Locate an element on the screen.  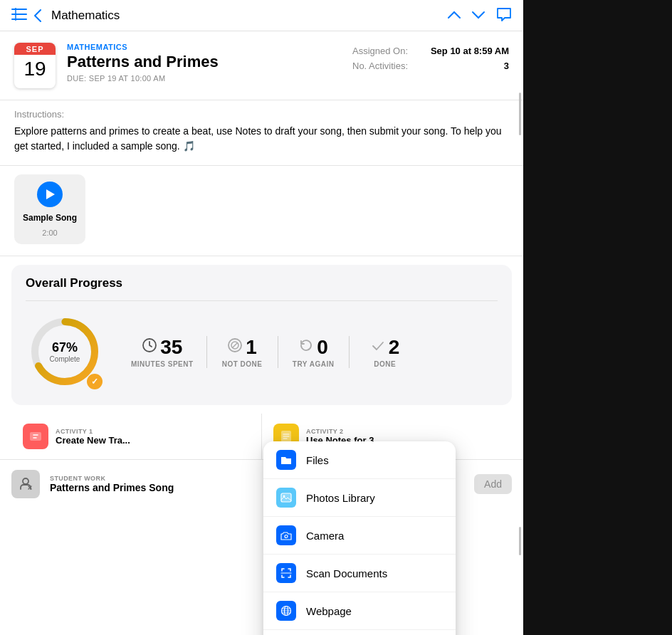
webpage-label: Webpage is located at coordinates (329, 611).